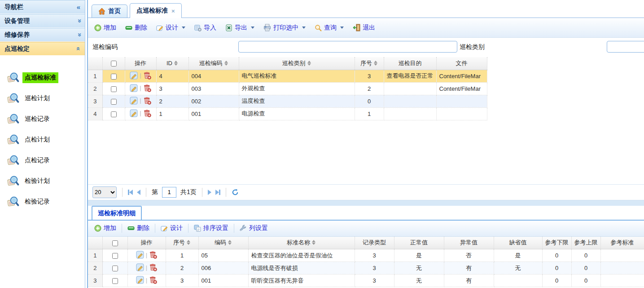 This screenshot has height=288, width=644. I want to click on first-page-button, so click(130, 192).